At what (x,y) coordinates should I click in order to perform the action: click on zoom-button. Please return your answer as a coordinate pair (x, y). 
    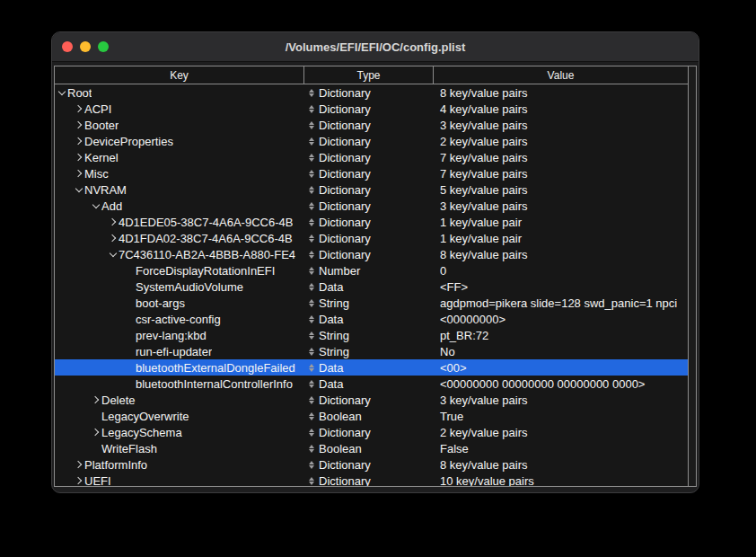
    Looking at the image, I should click on (103, 47).